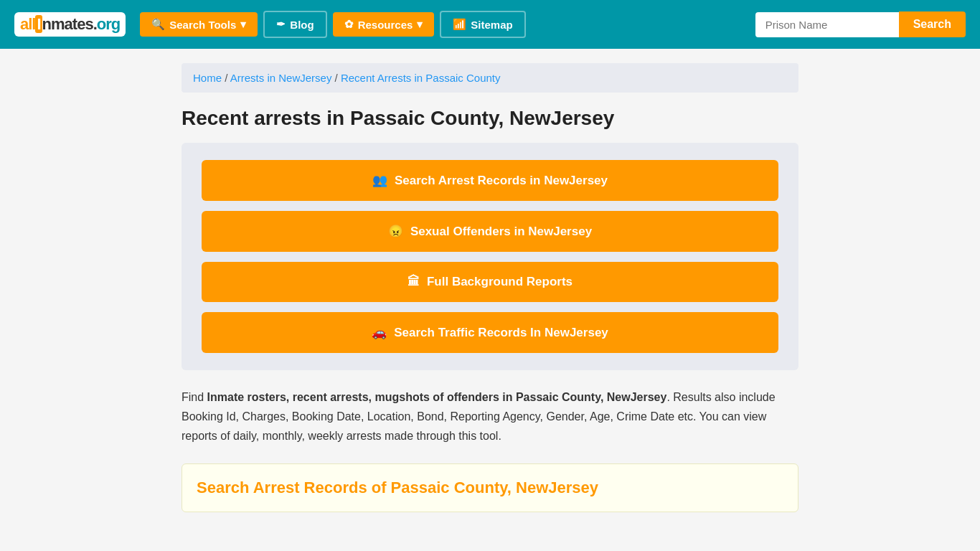 The width and height of the screenshot is (980, 551). I want to click on sexual-offenders-icon: 😠, so click(396, 231).